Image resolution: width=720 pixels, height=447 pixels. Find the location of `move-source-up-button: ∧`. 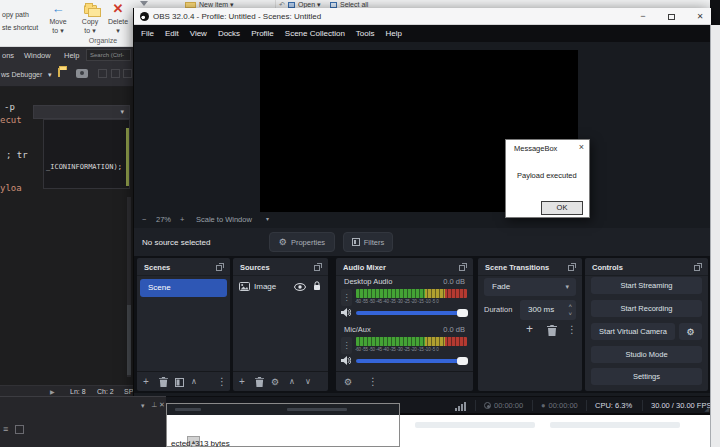

move-source-up-button: ∧ is located at coordinates (292, 382).